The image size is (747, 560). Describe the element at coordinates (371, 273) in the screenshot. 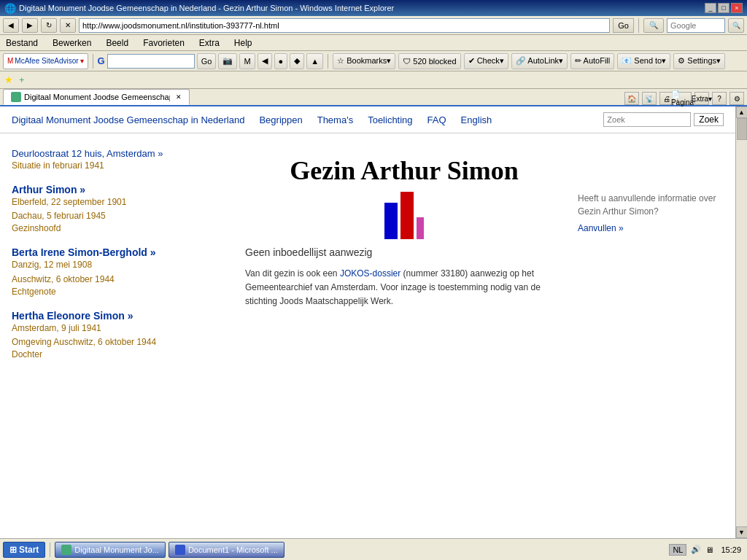

I see `jokos-link: JOKOS-dossier` at that location.